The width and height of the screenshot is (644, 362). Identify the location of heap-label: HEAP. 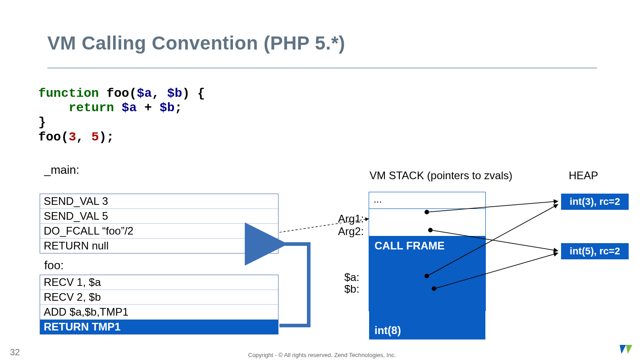
(583, 176).